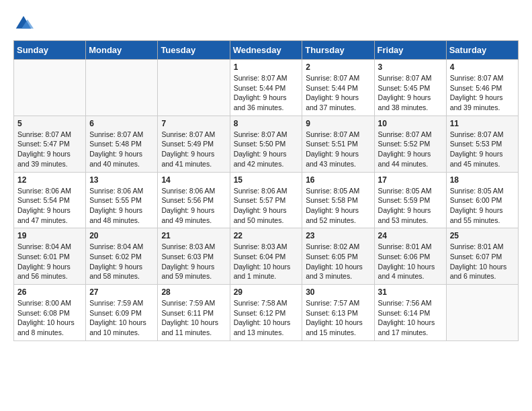 The height and width of the screenshot is (411, 532). I want to click on calendar-cell: 12Sunrise: 8:06 AM Sunset: 5:54 PM Dayli…, so click(50, 200).